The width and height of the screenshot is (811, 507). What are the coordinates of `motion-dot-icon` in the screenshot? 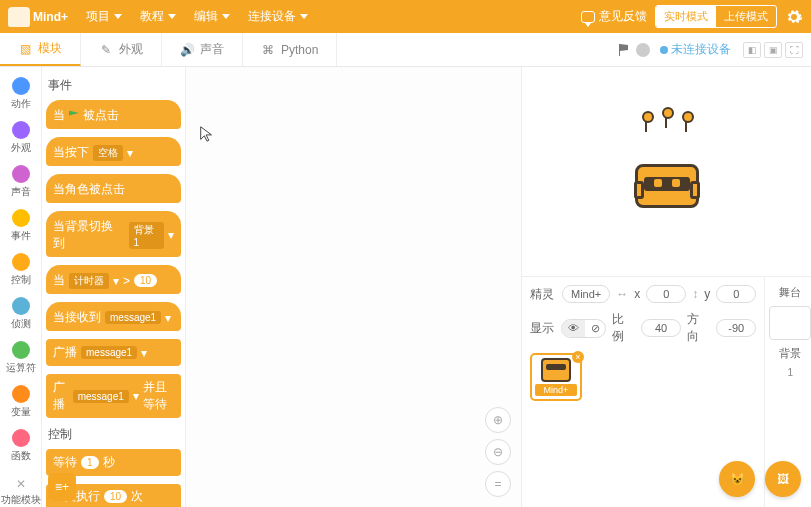 It's located at (21, 86).